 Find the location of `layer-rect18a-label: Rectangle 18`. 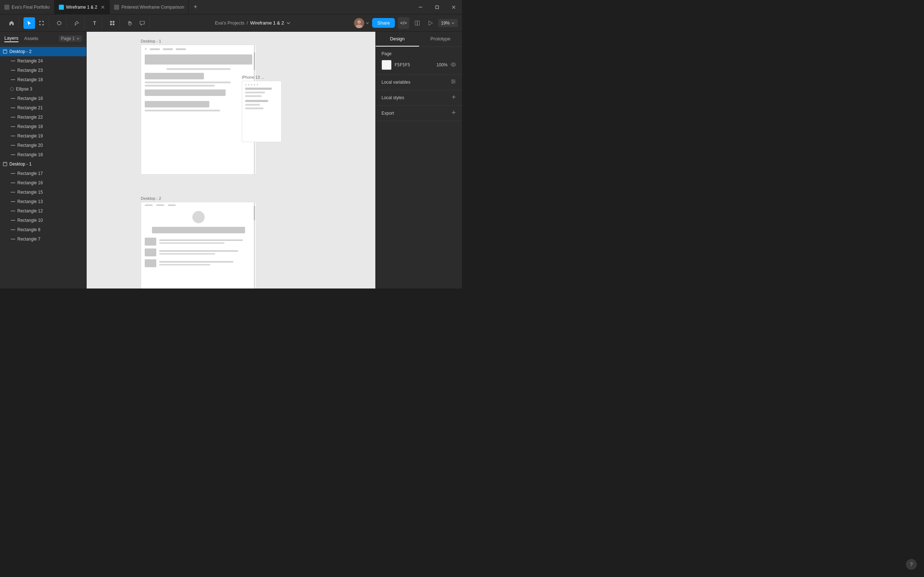

layer-rect18a-label: Rectangle 18 is located at coordinates (30, 79).